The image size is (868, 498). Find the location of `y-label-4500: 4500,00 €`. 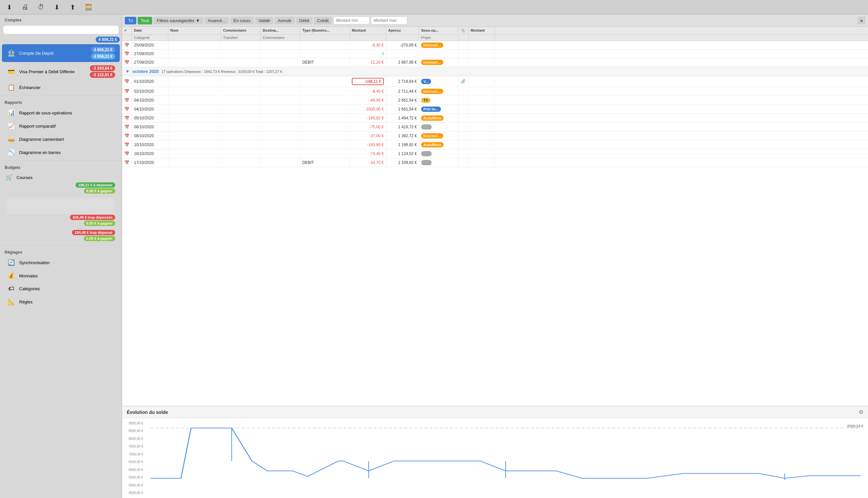

y-label-4500: 4500,00 € is located at coordinates (133, 493).